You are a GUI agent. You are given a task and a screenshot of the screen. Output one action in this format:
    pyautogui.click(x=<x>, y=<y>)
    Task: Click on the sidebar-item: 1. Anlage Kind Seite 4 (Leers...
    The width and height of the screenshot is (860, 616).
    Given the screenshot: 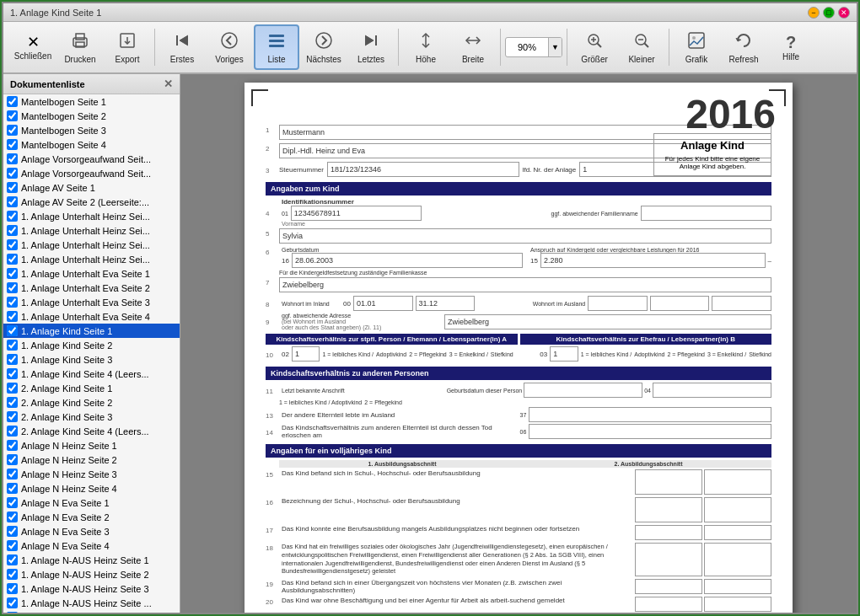 What is the action you would take?
    pyautogui.click(x=91, y=374)
    